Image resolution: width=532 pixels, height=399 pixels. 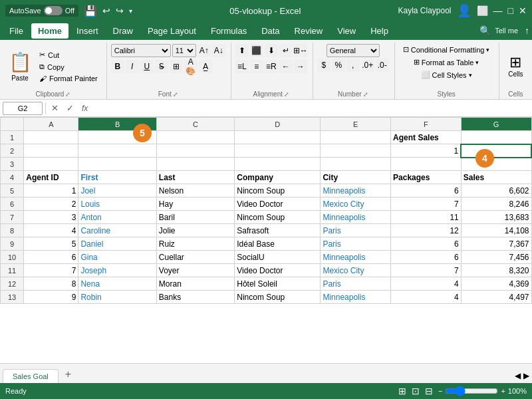 I want to click on cell-d13: Nincom Soup, so click(x=278, y=297).